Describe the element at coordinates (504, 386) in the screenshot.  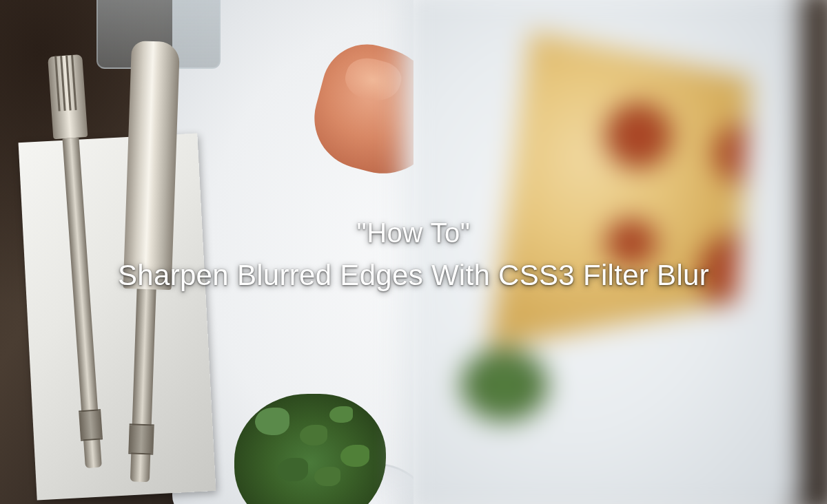
I see `blurred-herbs` at that location.